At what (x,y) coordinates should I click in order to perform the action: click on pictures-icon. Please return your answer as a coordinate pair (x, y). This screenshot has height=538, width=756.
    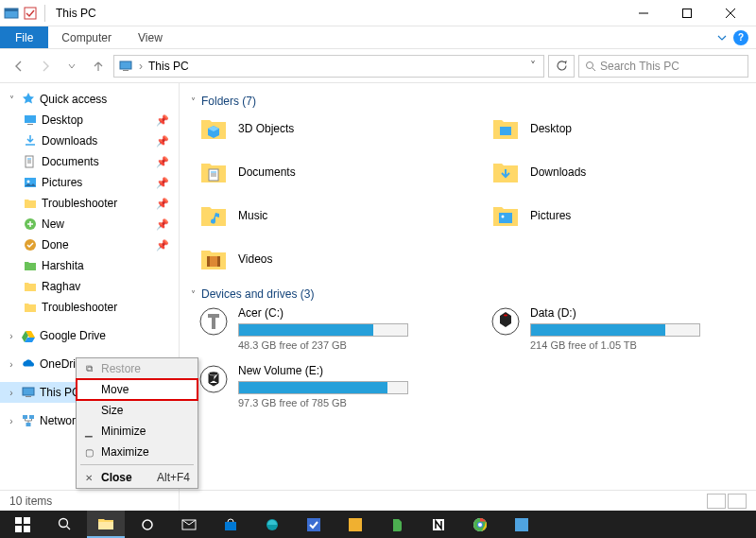
    Looking at the image, I should click on (30, 182).